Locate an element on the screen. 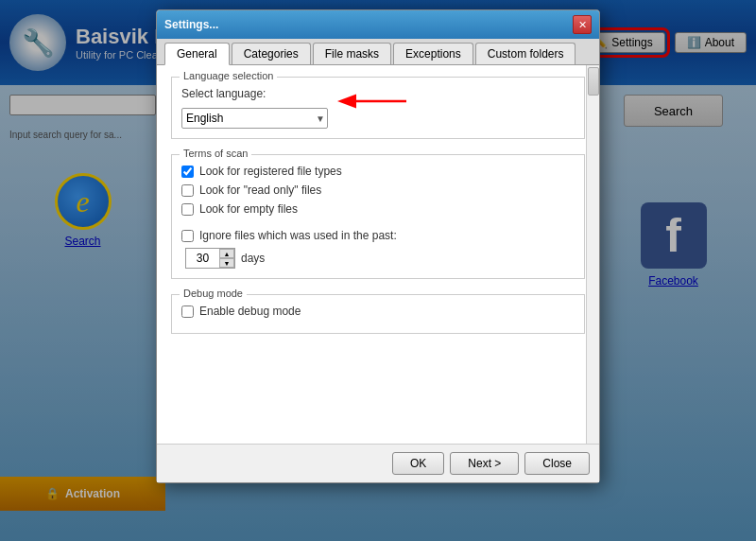 Image resolution: width=756 pixels, height=541 pixels. tab-custom-folders: Custom folders is located at coordinates (525, 53).